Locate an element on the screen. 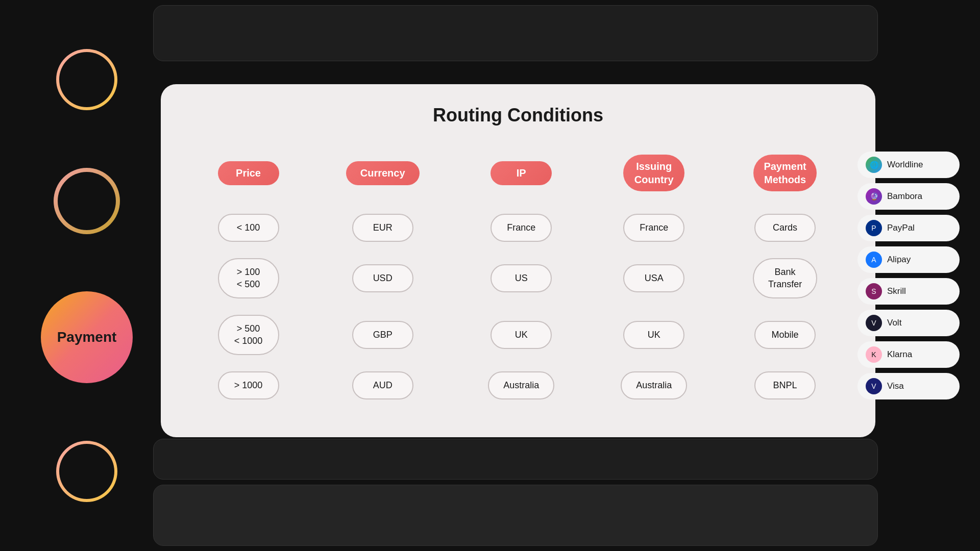 This screenshot has width=980, height=551. cell-ip-1: US is located at coordinates (521, 279).